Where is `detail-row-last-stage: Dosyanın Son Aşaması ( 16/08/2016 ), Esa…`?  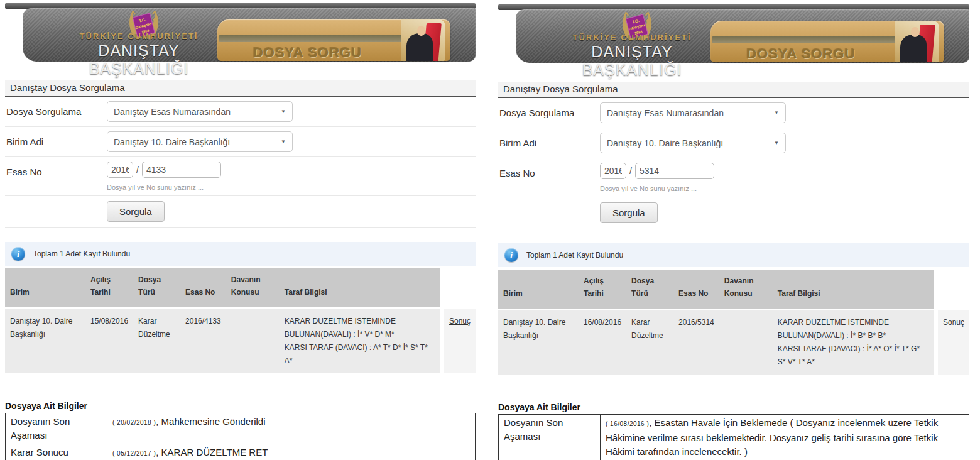
detail-row-last-stage: Dosyanın Son Aşaması ( 16/08/2016 ), Esa… is located at coordinates (734, 437).